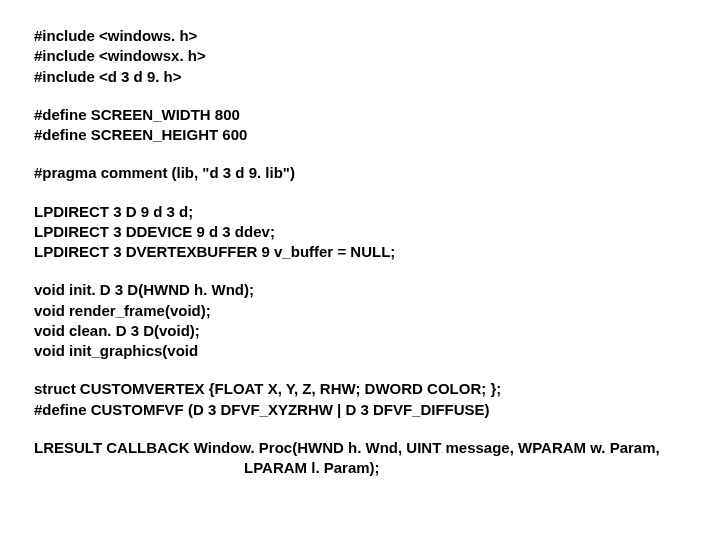 This screenshot has width=720, height=540. What do you see at coordinates (360, 115) in the screenshot?
I see `code-line: #define SCREEN_WIDTH 800` at bounding box center [360, 115].